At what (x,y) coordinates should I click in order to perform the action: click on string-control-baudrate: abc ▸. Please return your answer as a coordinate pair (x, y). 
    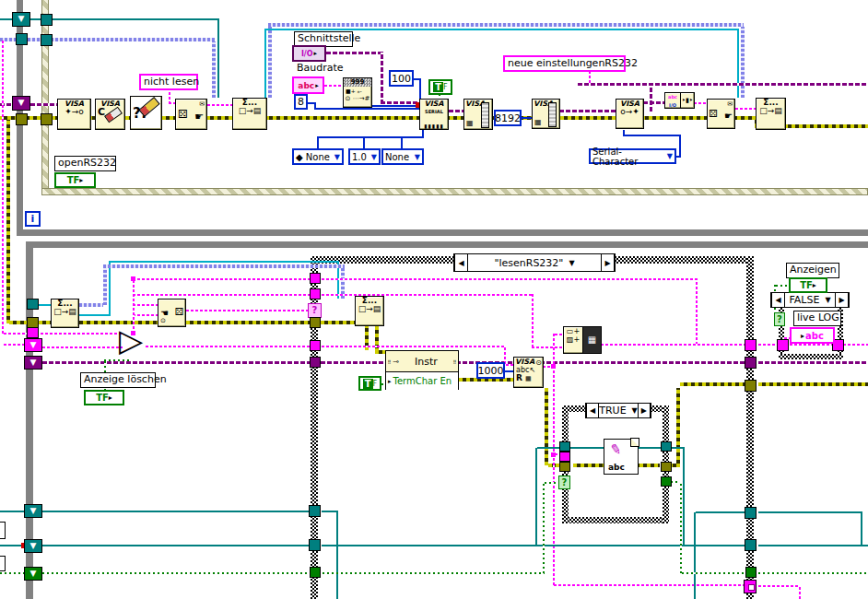
    Looking at the image, I should click on (308, 85).